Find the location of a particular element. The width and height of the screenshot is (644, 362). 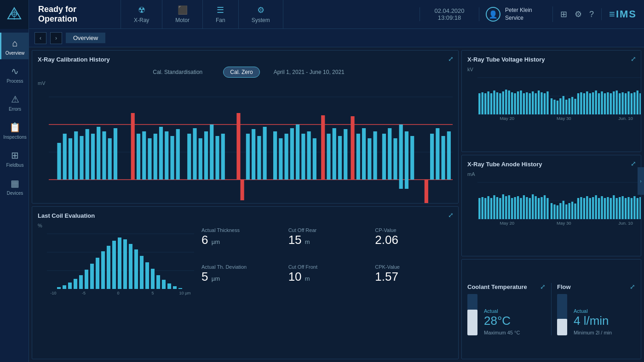

svg-text: -10 is located at coordinates (53, 293).